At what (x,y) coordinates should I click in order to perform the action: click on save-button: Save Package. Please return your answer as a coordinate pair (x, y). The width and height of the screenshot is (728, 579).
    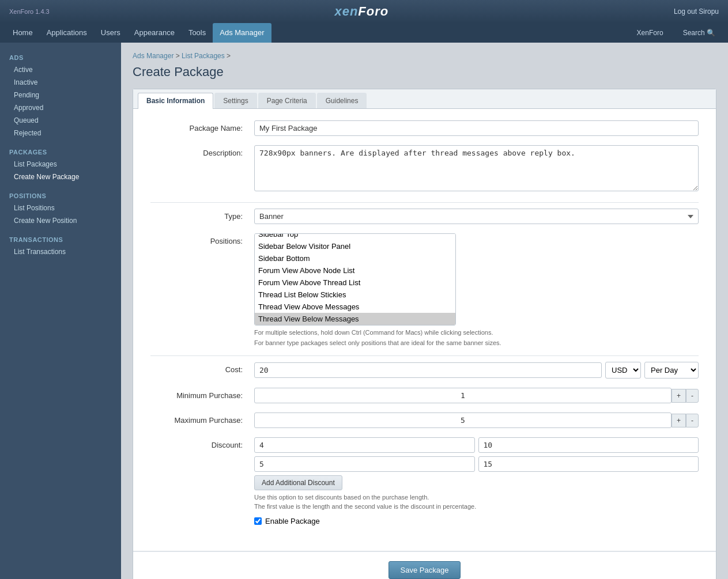
    Looking at the image, I should click on (425, 570).